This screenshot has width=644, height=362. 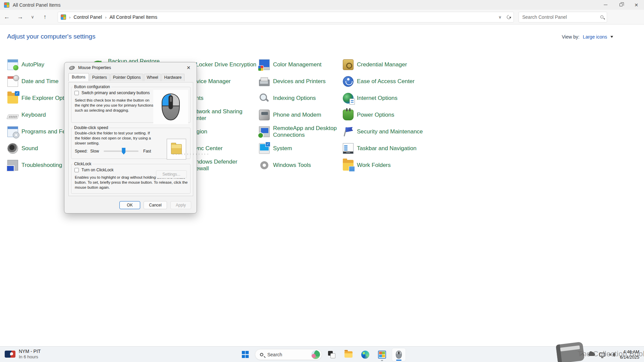 I want to click on item-label: Credential Manager, so click(x=382, y=65).